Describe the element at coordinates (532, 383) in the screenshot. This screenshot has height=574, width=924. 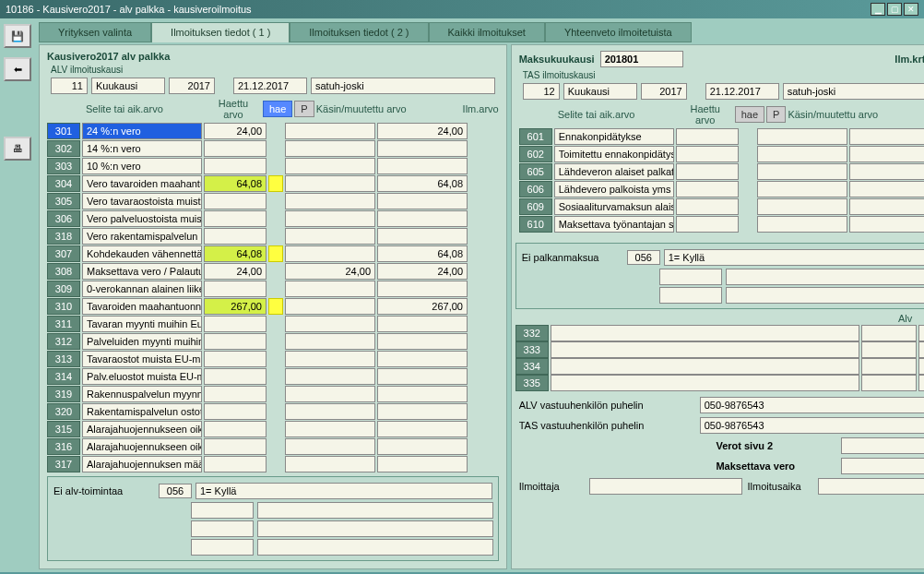
I see `row-code: 335` at that location.